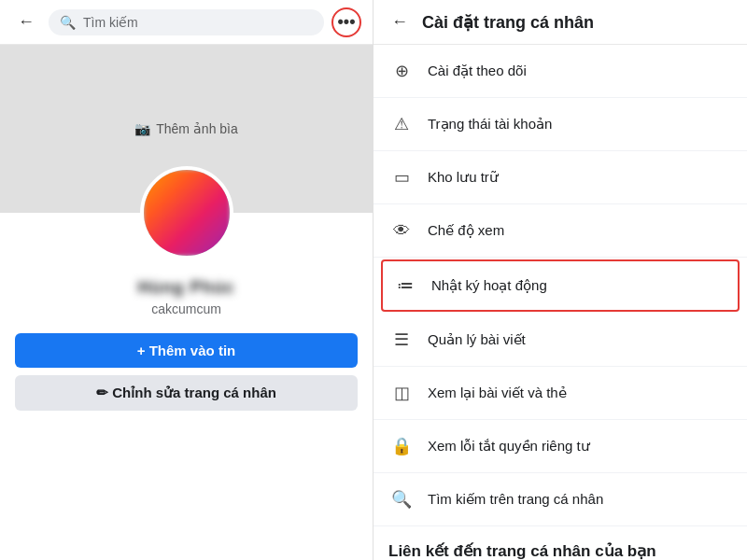  What do you see at coordinates (187, 22) in the screenshot?
I see `top-bar: ← 🔍 Tìm kiếm •••` at bounding box center [187, 22].